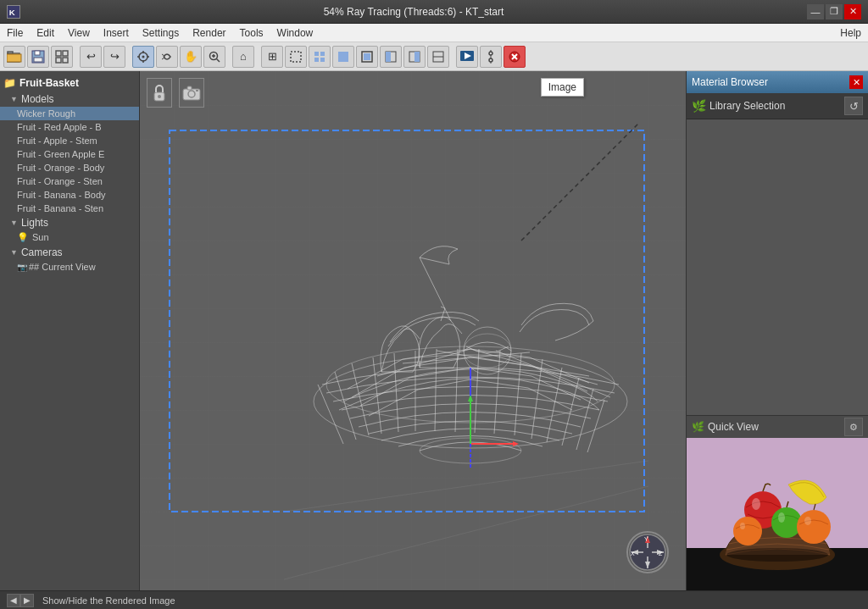 The height and width of the screenshot is (609, 868). I want to click on scene-item-apple-stem: Fruit - Apple - Stem, so click(70, 141).